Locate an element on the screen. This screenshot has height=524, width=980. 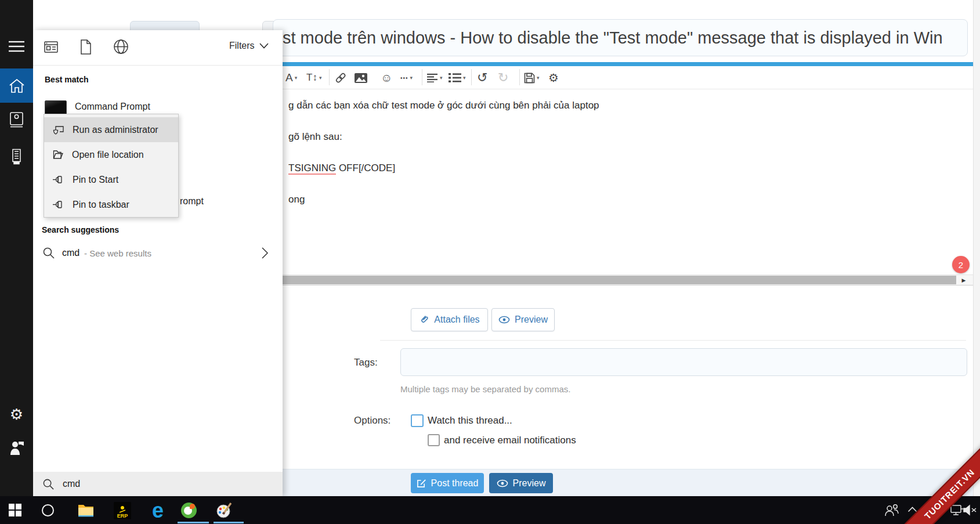
search-suggestion-row: cmd - See web results is located at coordinates (158, 254).